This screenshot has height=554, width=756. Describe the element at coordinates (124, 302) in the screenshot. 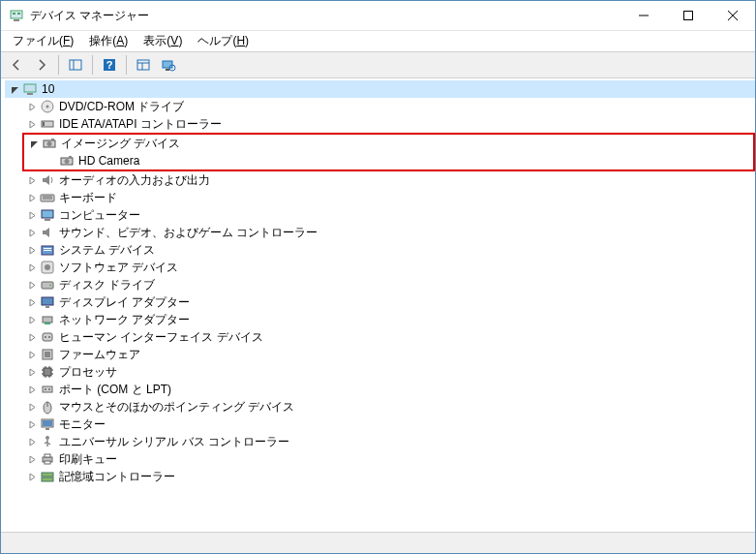

I see `tree-item-label: ディスプレイ アダプター` at that location.